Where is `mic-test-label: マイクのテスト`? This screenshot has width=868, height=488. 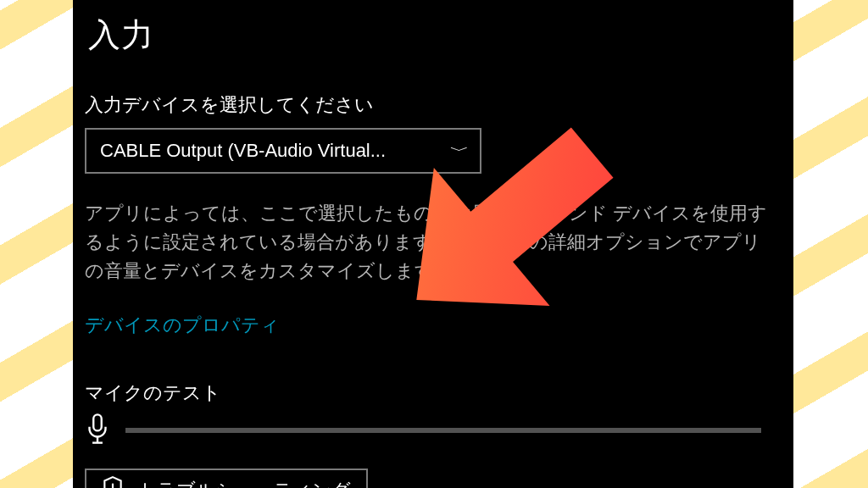 mic-test-label: マイクのテスト is located at coordinates (439, 393).